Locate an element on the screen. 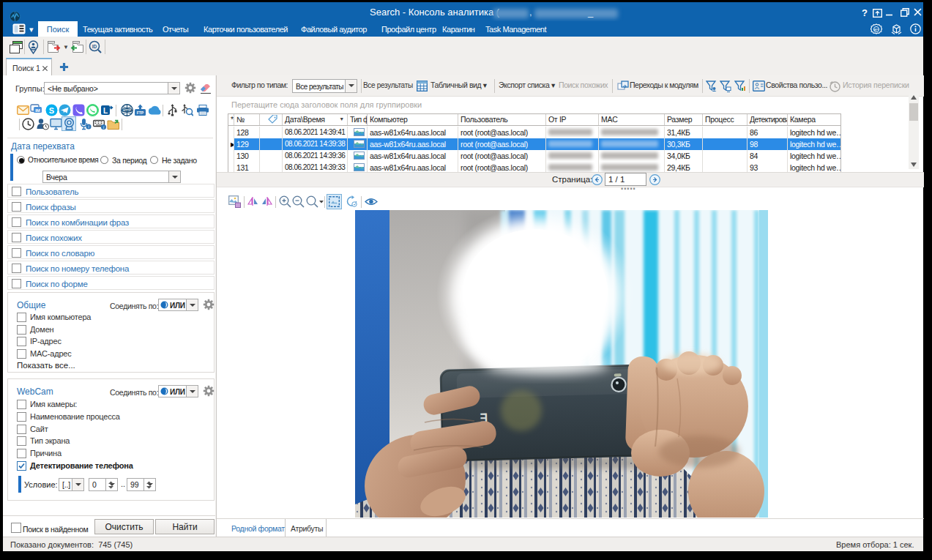 The height and width of the screenshot is (560, 932). svg-text: IM is located at coordinates (38, 111).